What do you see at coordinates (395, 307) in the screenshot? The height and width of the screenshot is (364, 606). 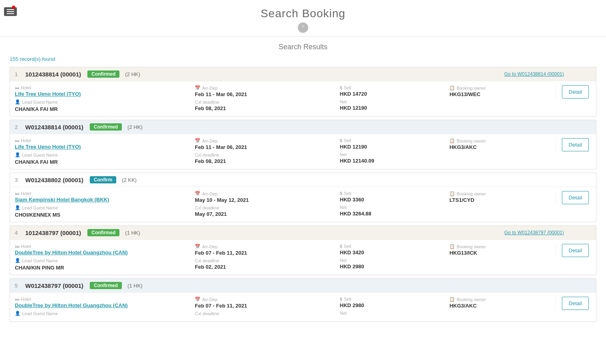 I see `col-price: Sell HKD 2980 Net` at bounding box center [395, 307].